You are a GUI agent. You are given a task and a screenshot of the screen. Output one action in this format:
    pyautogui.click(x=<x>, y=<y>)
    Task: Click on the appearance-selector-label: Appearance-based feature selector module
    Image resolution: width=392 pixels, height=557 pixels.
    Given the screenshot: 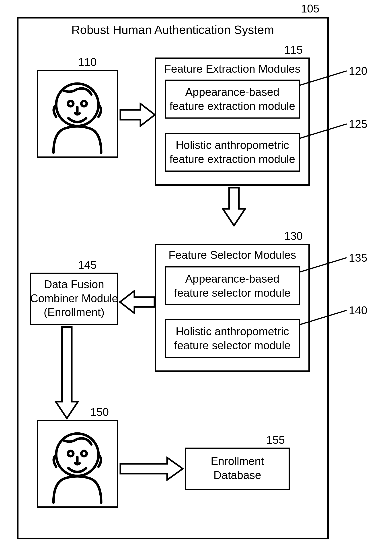 What is the action you would take?
    pyautogui.click(x=232, y=286)
    